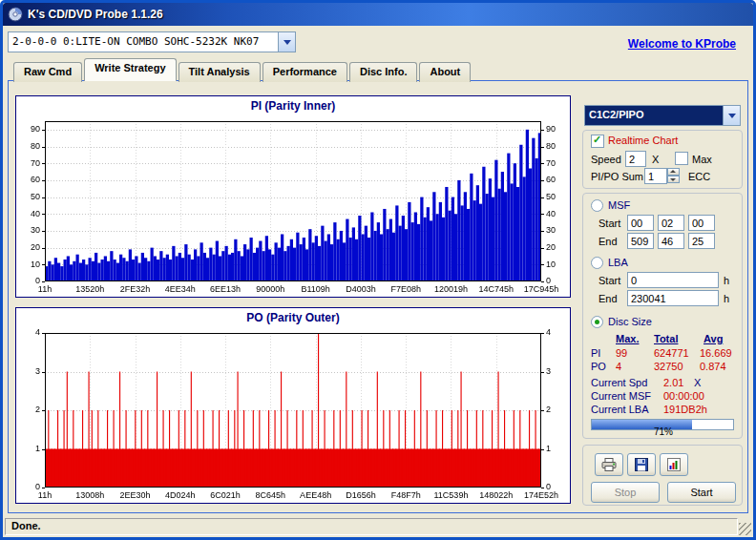 The width and height of the screenshot is (756, 540). I want to click on print-button, so click(609, 465).